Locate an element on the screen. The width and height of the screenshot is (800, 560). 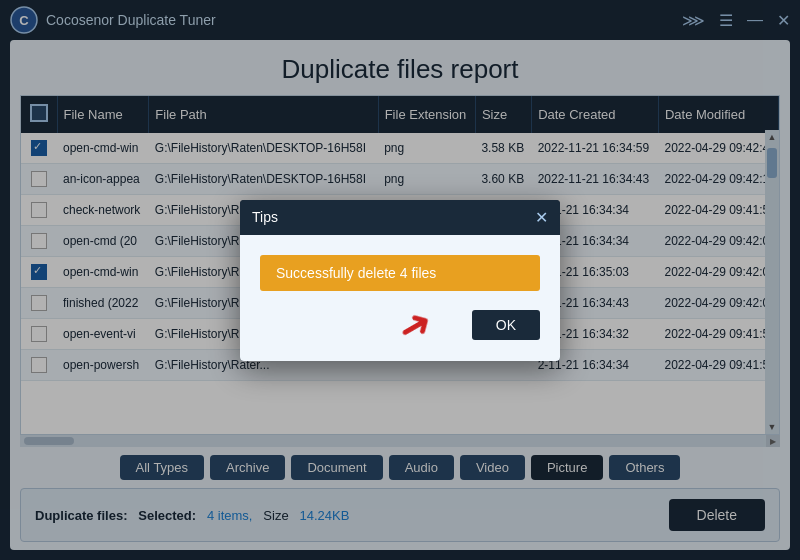
dialog-title: Tips is located at coordinates (265, 217).